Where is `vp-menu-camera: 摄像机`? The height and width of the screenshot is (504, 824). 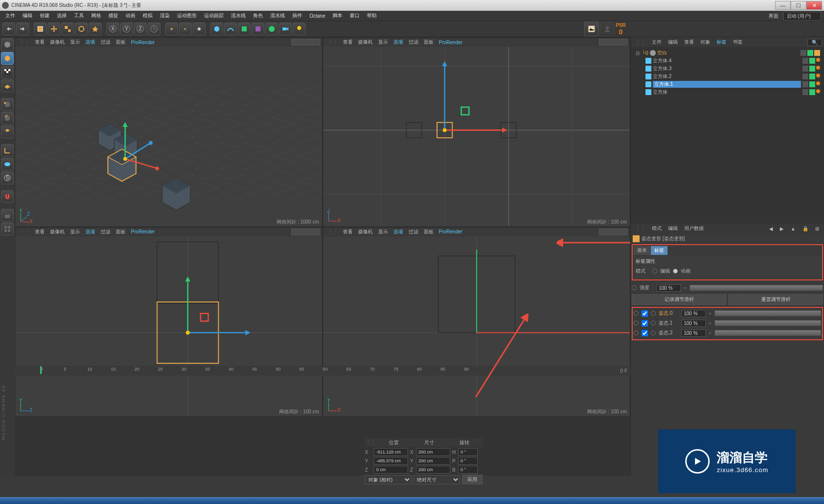
vp-menu-camera: 摄像机 is located at coordinates (57, 42).